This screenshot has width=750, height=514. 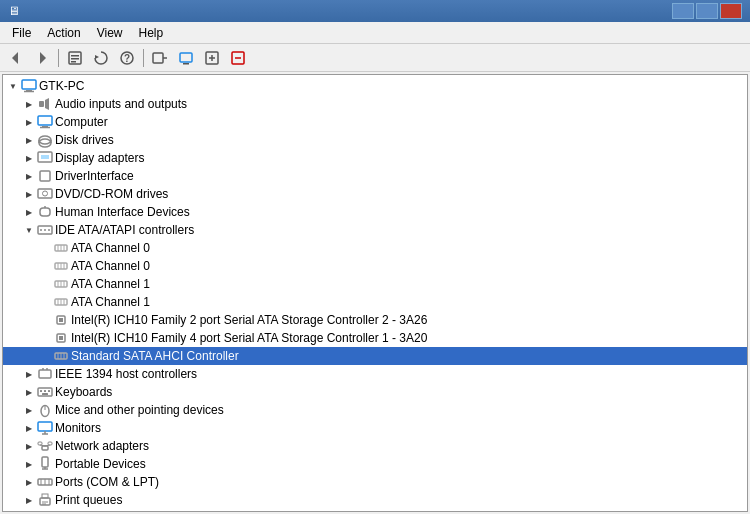 What do you see at coordinates (127, 58) in the screenshot?
I see `toolbar-help: ?` at bounding box center [127, 58].